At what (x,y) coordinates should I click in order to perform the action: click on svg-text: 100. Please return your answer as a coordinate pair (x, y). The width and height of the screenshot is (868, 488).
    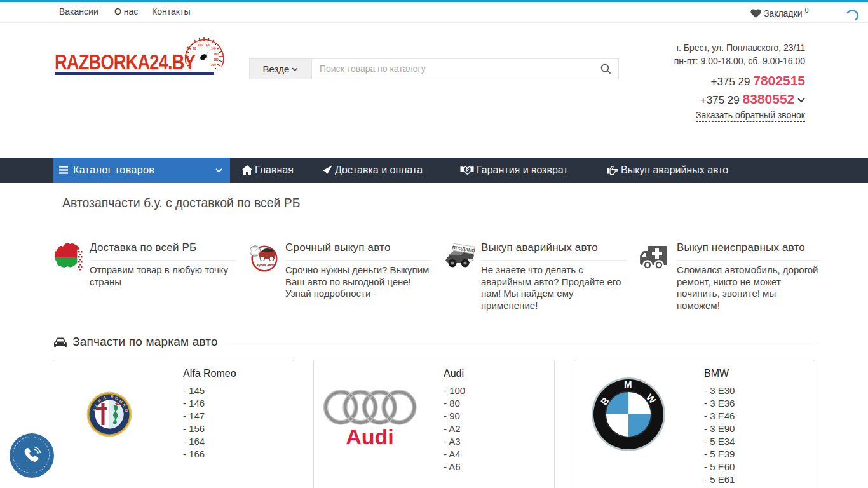
    Looking at the image, I should click on (200, 46).